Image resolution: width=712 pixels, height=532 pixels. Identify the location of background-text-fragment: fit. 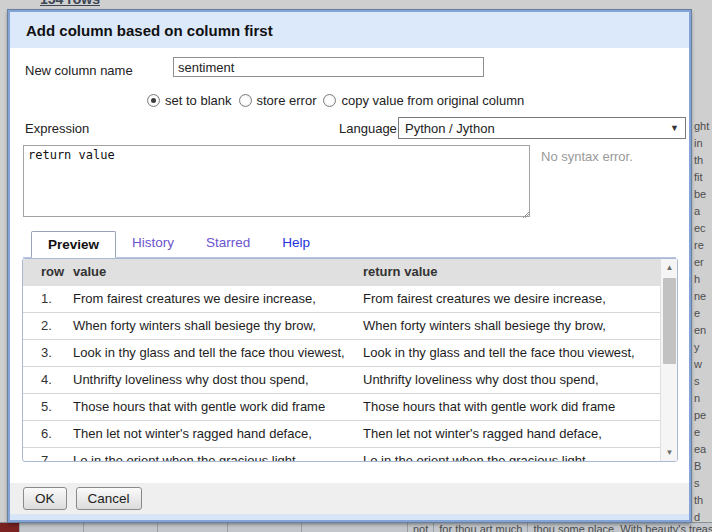
(702, 178).